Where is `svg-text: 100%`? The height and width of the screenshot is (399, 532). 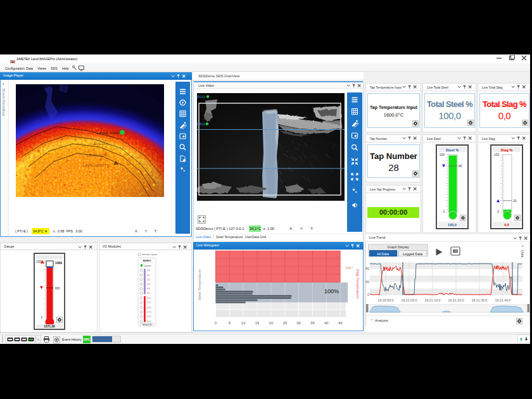 svg-text: 100% is located at coordinates (332, 291).